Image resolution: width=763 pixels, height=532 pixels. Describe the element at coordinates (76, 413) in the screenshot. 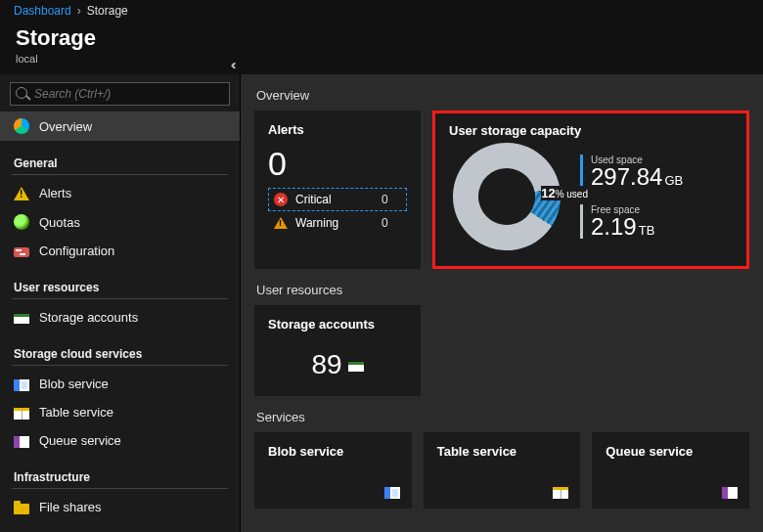

I see `sidebar-item-label: Table service` at that location.